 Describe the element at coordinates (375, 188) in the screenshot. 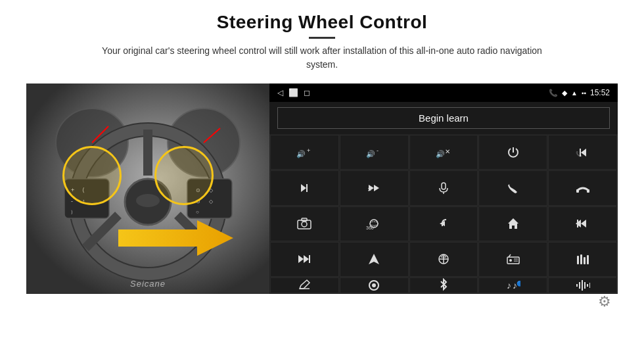

I see `fast-fwd-button: ✕` at that location.